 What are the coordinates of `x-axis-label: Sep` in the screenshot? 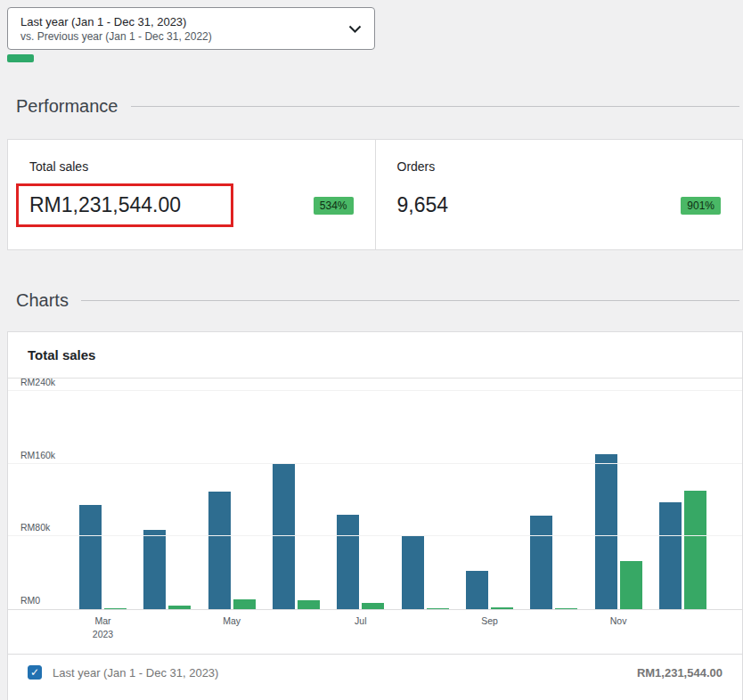 It's located at (490, 622).